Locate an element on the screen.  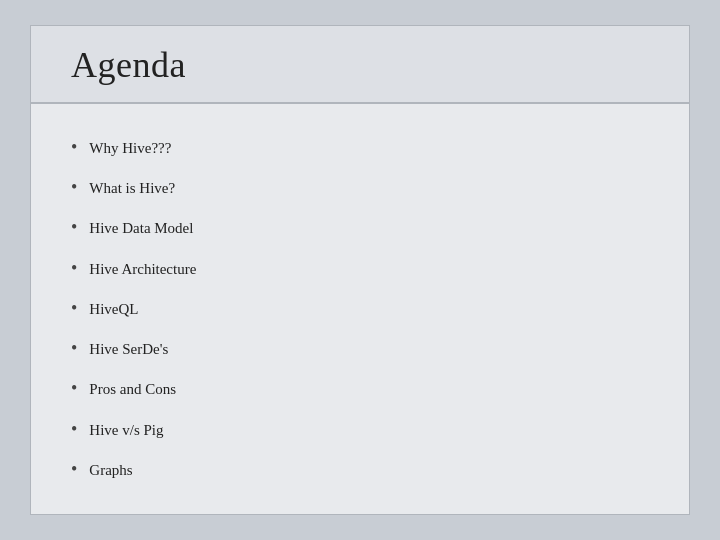
bullet-item: •Graphs is located at coordinates (360, 470).